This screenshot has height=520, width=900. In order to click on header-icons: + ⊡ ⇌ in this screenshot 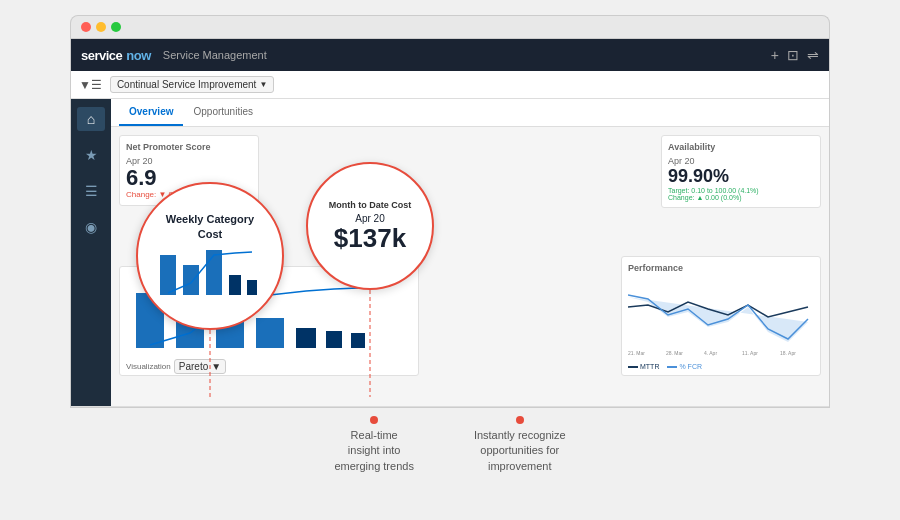, I will do `click(795, 55)`.